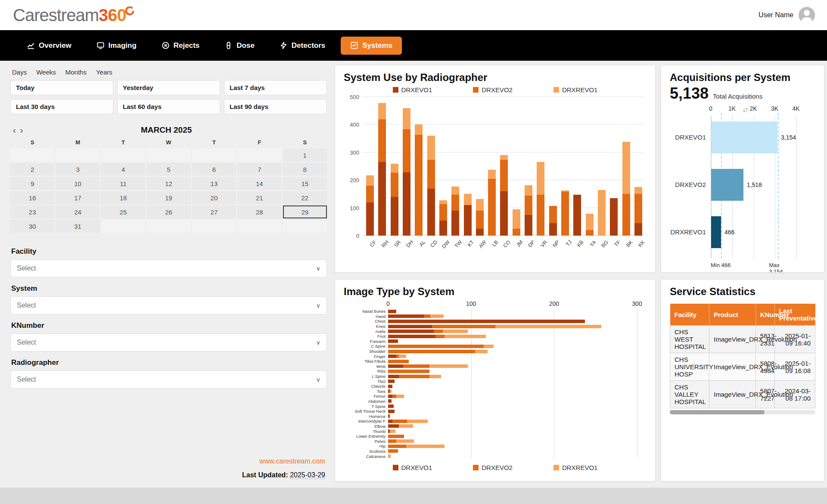 This screenshot has width=827, height=504. What do you see at coordinates (168, 212) in the screenshot?
I see `calendar-day-26: 26` at bounding box center [168, 212].